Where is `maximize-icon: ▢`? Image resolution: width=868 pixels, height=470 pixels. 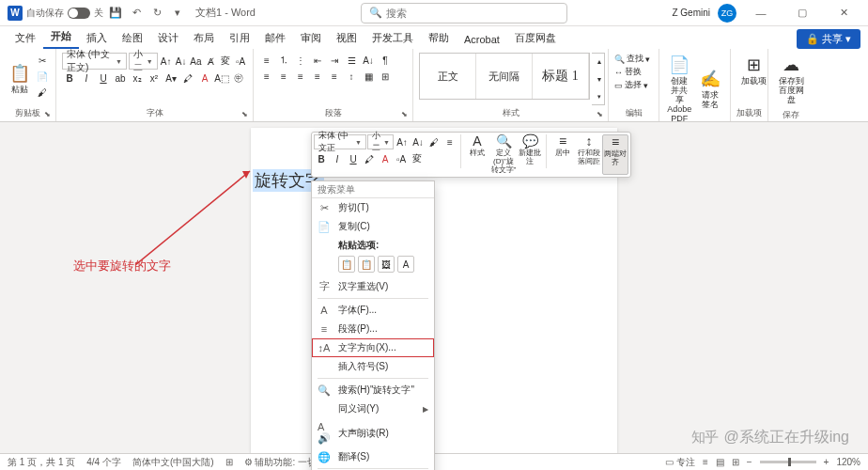 maximize-icon: ▢ is located at coordinates (802, 13).